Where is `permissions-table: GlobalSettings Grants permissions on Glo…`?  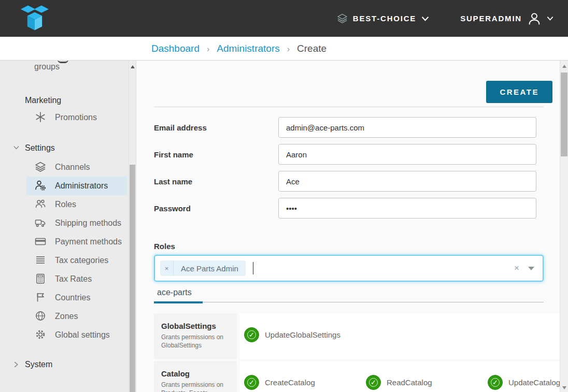 permissions-table: GlobalSettings Grants permissions on Glo… is located at coordinates (357, 353).